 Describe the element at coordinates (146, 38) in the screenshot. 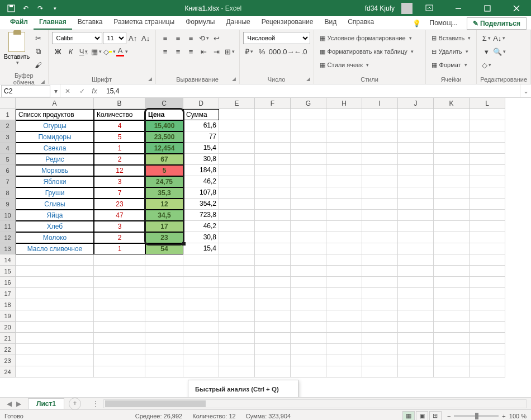

I see `decrease-font-icon: A↓` at that location.